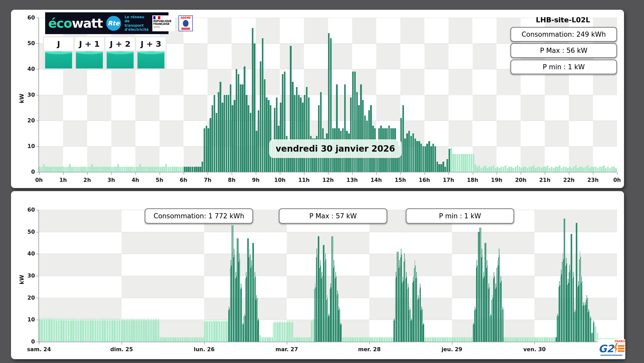 The height and width of the screenshot is (363, 644). I want to click on forecast-tile-j1-status-icon, so click(89, 60).